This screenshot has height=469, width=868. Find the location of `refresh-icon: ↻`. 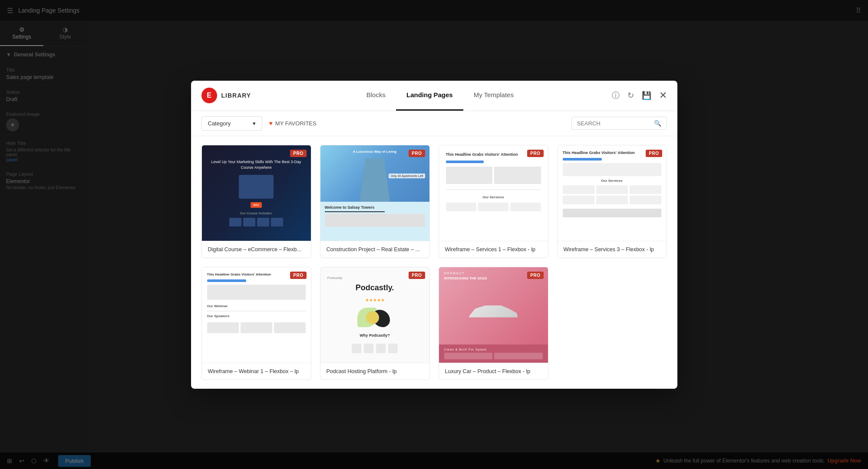

refresh-icon: ↻ is located at coordinates (630, 95).